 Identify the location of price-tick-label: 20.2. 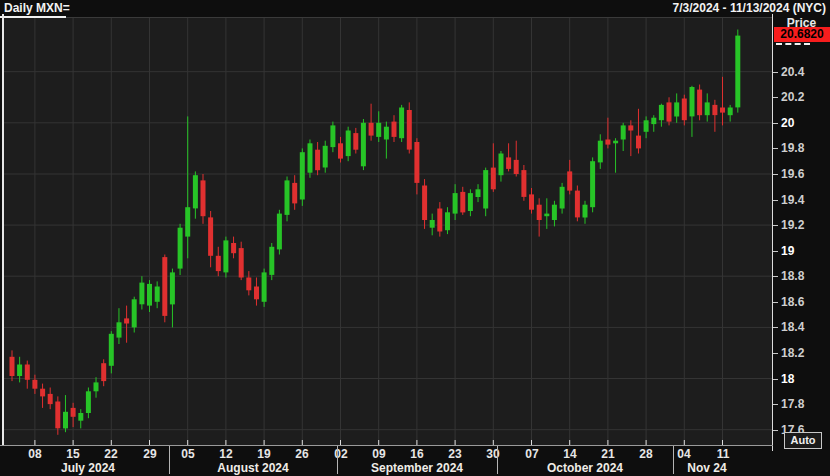
(792, 97).